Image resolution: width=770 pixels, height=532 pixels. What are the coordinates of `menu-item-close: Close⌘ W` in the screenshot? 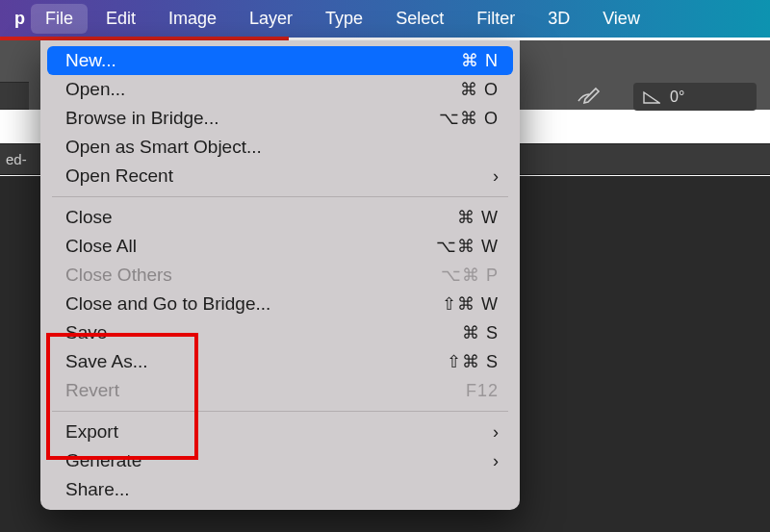 It's located at (280, 217).